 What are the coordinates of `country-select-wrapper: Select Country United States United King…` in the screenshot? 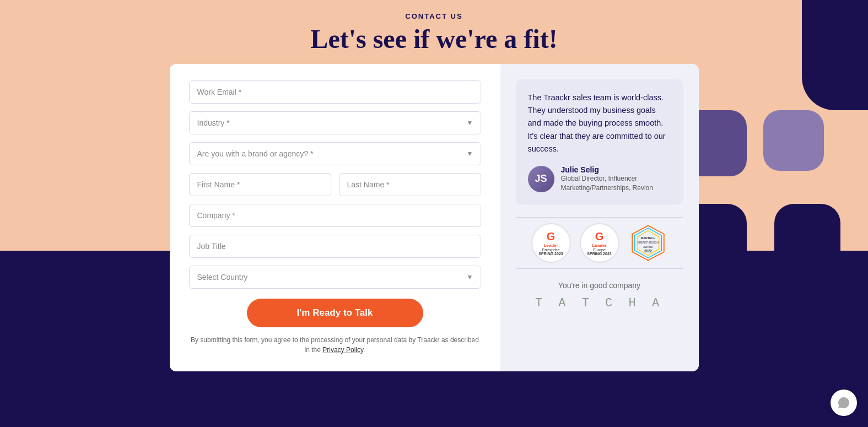 It's located at (335, 277).